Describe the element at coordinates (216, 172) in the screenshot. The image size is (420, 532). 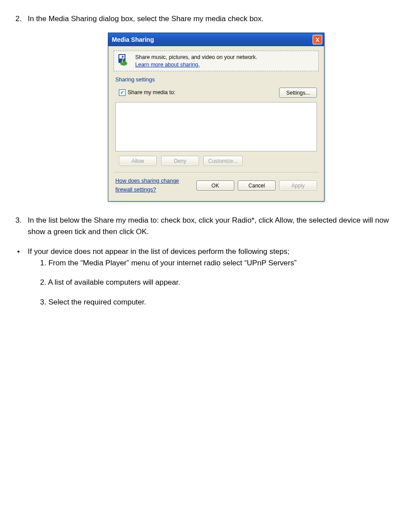
I see `separator` at that location.